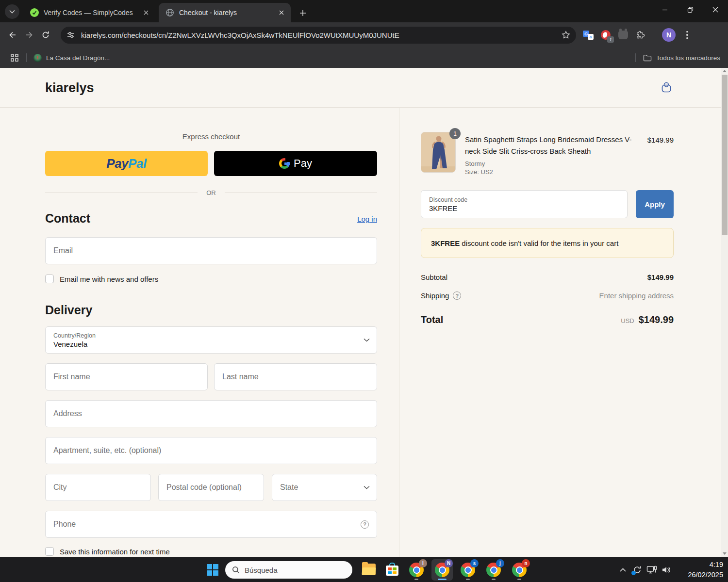 This screenshot has height=582, width=728. Describe the element at coordinates (364, 58) in the screenshot. I see `bookmarks-bar: La Casa del Dragón... Todos los marcador…` at that location.